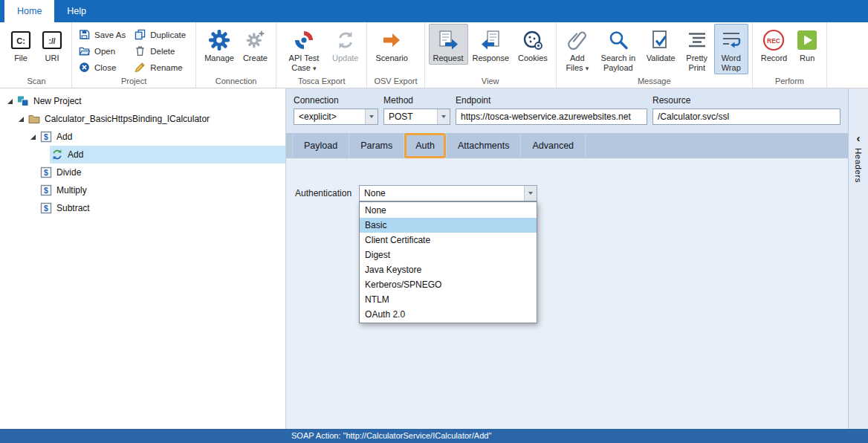 The height and width of the screenshot is (443, 868). Describe the element at coordinates (858, 259) in the screenshot. I see `headers-side-panel: Headers` at that location.